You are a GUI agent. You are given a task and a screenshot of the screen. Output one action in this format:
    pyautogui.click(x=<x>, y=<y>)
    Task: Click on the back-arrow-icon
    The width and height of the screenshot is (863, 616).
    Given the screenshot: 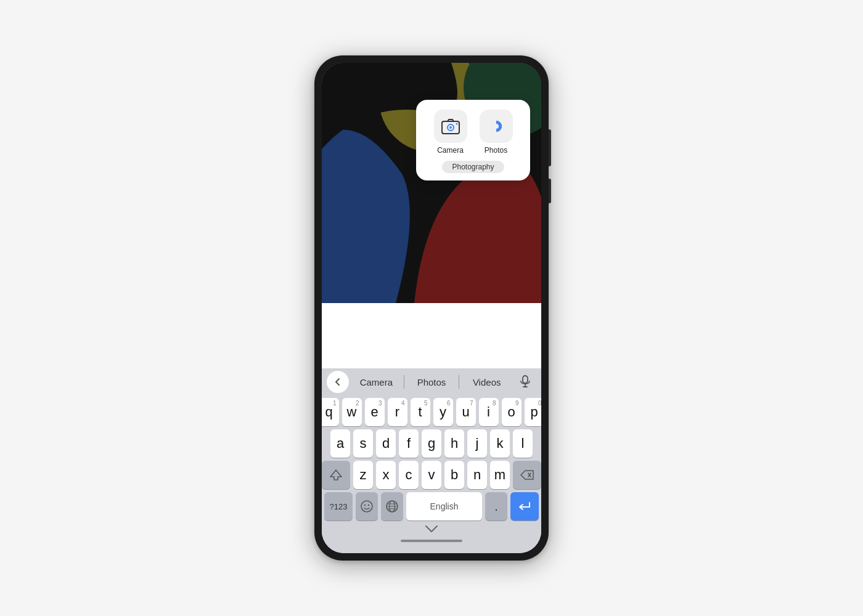 What is the action you would take?
    pyautogui.click(x=338, y=382)
    